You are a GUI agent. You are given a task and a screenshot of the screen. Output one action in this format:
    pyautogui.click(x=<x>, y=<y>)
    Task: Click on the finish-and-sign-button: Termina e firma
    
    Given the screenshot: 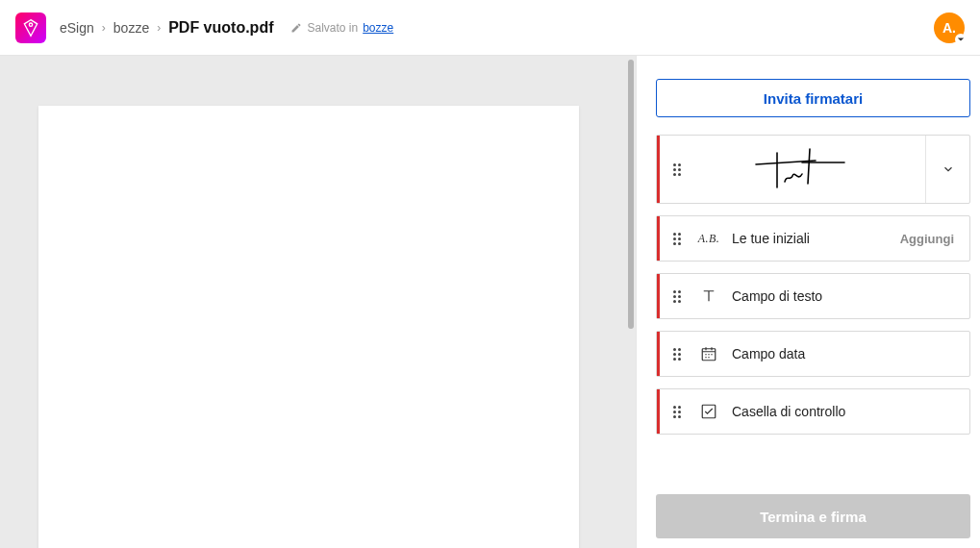 What is the action you would take?
    pyautogui.click(x=814, y=516)
    